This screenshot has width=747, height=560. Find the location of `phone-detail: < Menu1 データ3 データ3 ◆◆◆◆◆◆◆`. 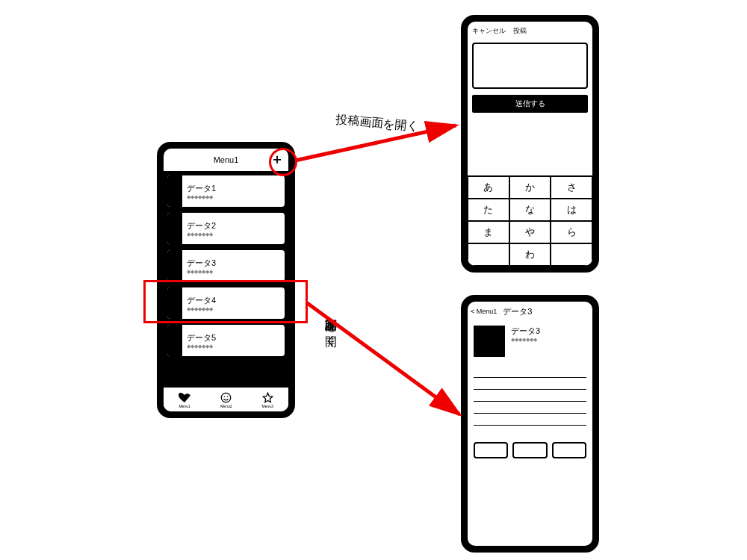

phone-detail: < Menu1 データ3 データ3 ◆◆◆◆◆◆◆ is located at coordinates (530, 424).